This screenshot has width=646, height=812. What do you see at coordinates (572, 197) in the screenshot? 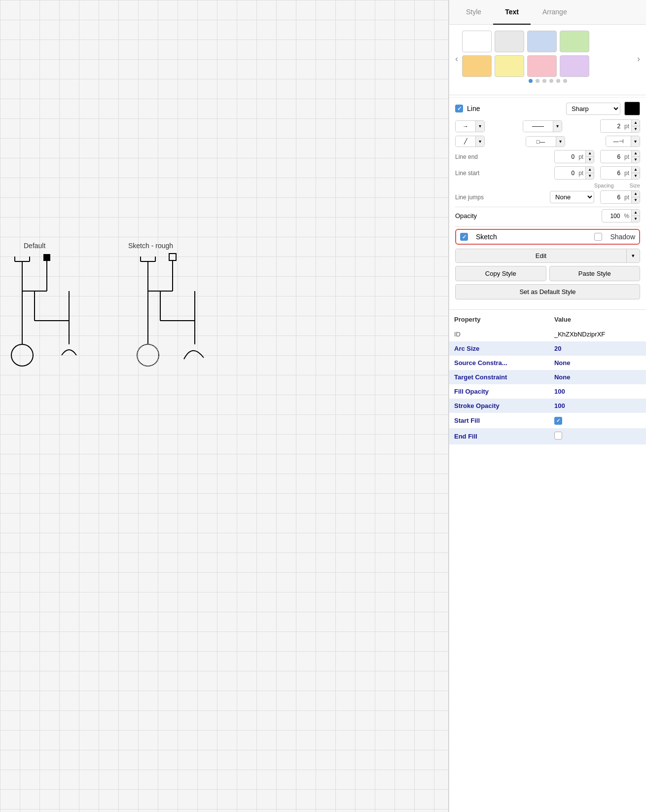
I see `line-jumps-select: None Arc Gap` at bounding box center [572, 197].